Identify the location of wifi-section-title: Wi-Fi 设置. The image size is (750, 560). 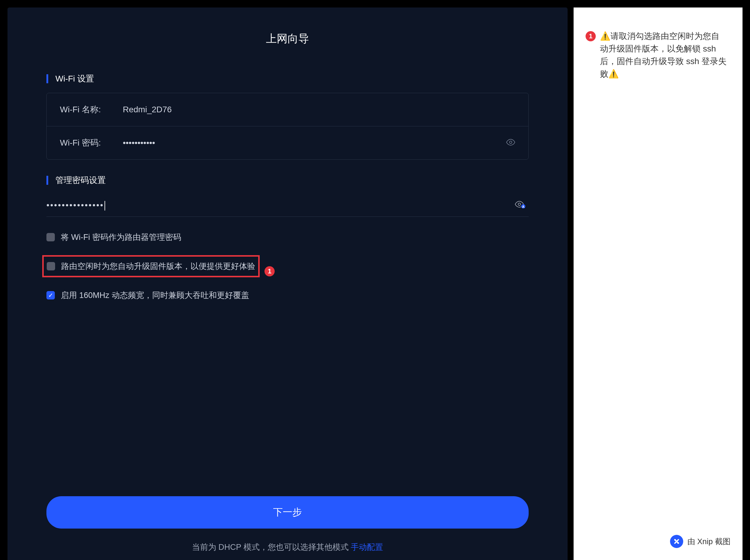
(75, 79).